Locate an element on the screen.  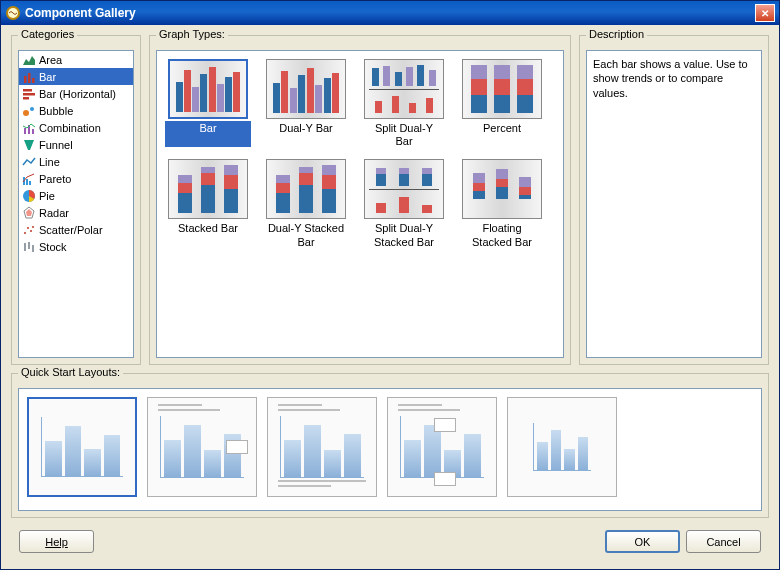
graph-type-label: Split Dual-Y Bar is located at coordinates (404, 135).